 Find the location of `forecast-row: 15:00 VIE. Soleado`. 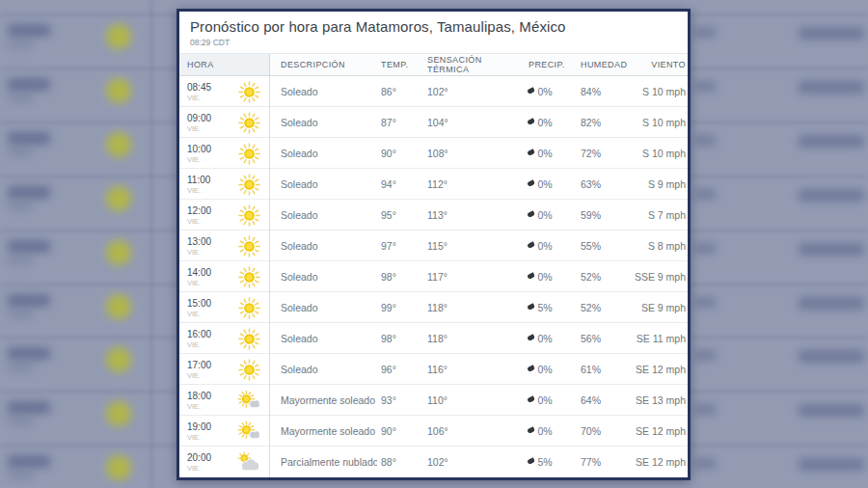

forecast-row: 15:00 VIE. Soleado is located at coordinates (434, 308).